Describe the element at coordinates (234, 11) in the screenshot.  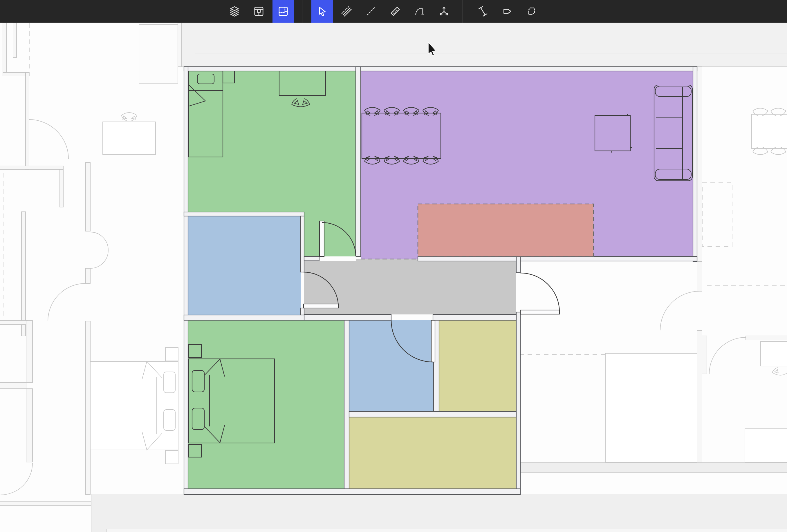
I see `tool-layers` at that location.